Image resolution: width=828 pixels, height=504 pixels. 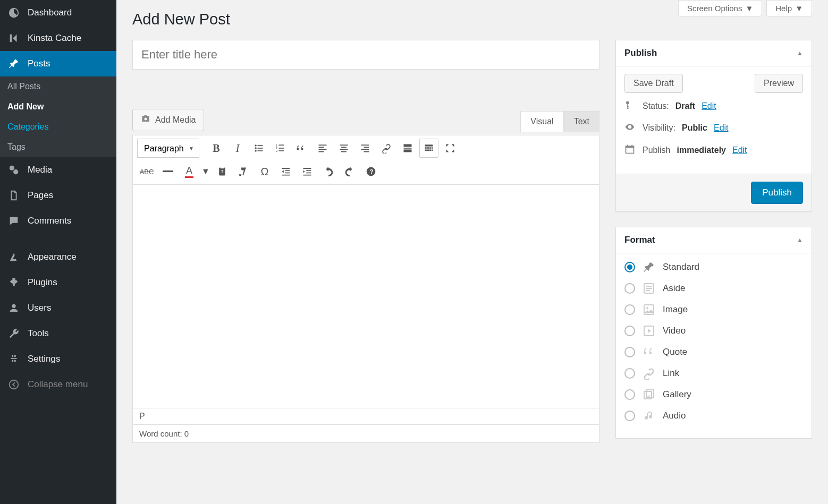 What do you see at coordinates (147, 172) in the screenshot?
I see `strikethrough-button: ABC` at bounding box center [147, 172].